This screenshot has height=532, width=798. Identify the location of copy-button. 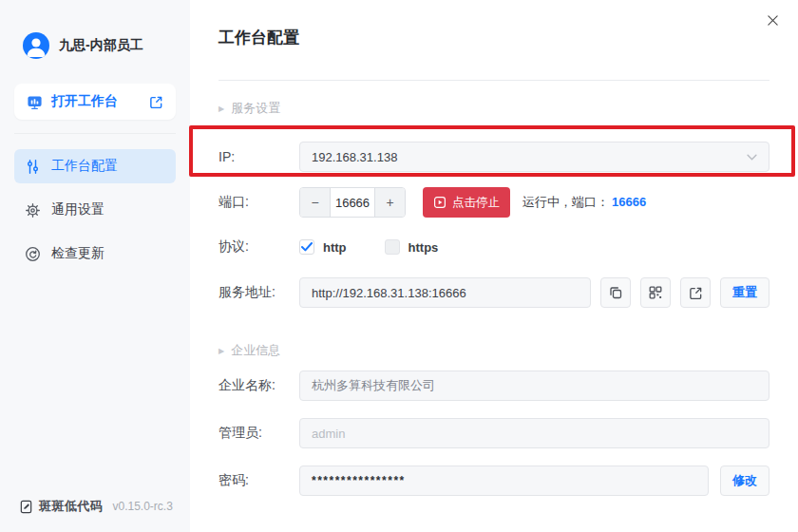
(616, 293).